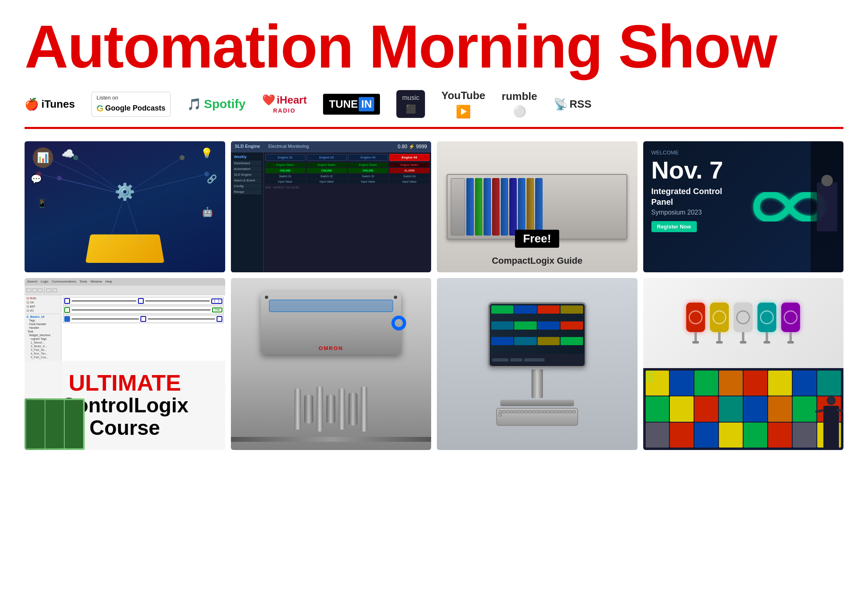 The width and height of the screenshot is (868, 606). Describe the element at coordinates (43, 342) in the screenshot. I see `tree-1-manuf: 1_Manuf...` at that location.